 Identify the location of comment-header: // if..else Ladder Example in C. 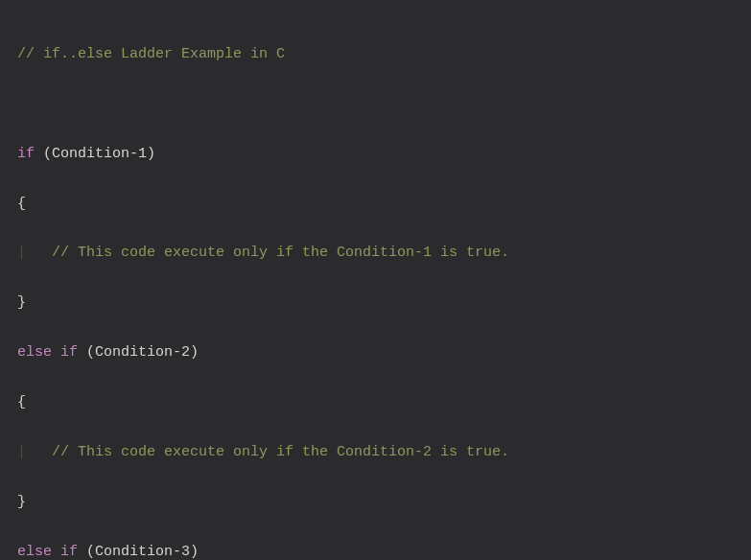
(152, 54).